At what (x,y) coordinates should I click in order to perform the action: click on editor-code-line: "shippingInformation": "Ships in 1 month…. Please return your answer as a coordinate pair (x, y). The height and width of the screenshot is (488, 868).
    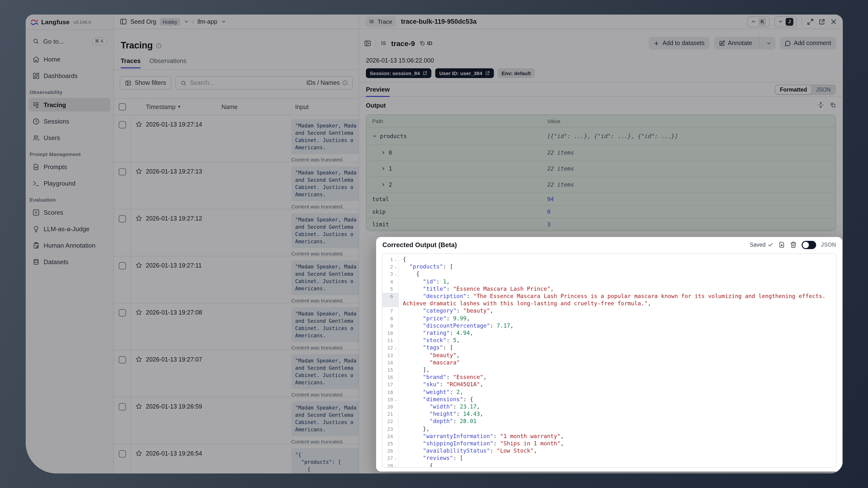
    Looking at the image, I should click on (617, 444).